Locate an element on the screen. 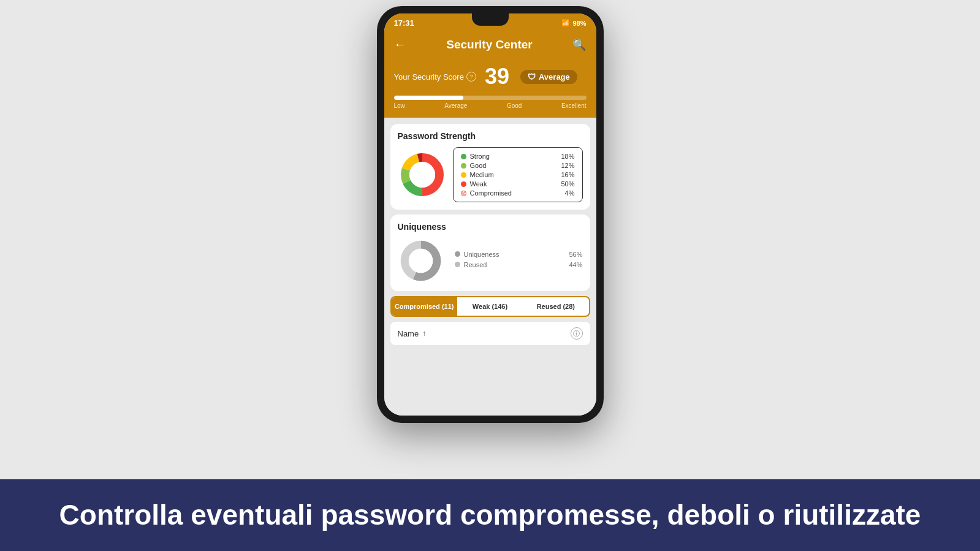  legend-item-compromised: ⊘ Compromised 4% is located at coordinates (518, 193).